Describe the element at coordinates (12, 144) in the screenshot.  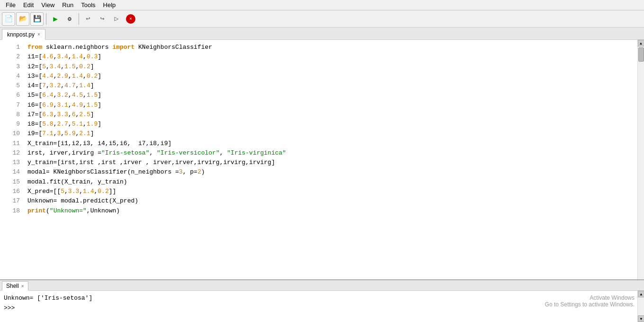
I see `line-number-11: 11` at that location.